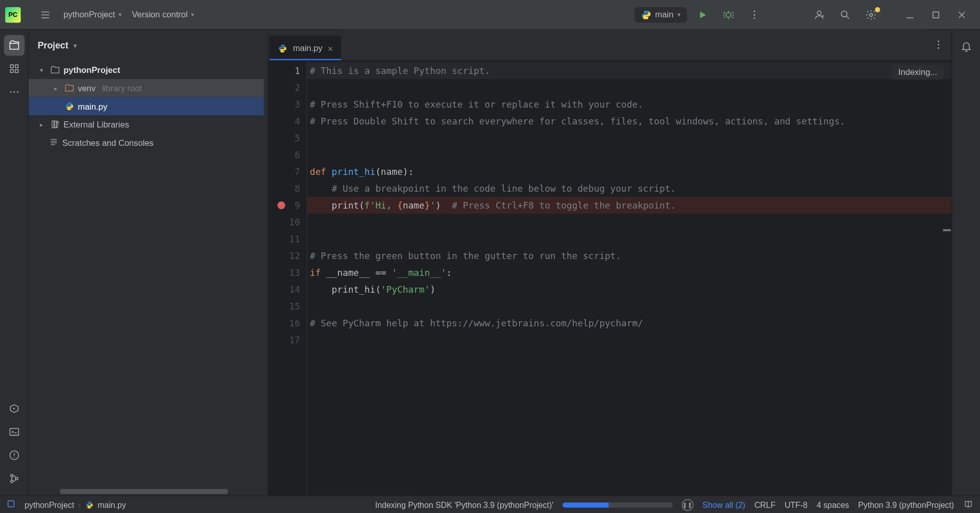 Image resolution: width=980 pixels, height=513 pixels. What do you see at coordinates (41, 70) in the screenshot?
I see `expand-icon: ▾` at bounding box center [41, 70].